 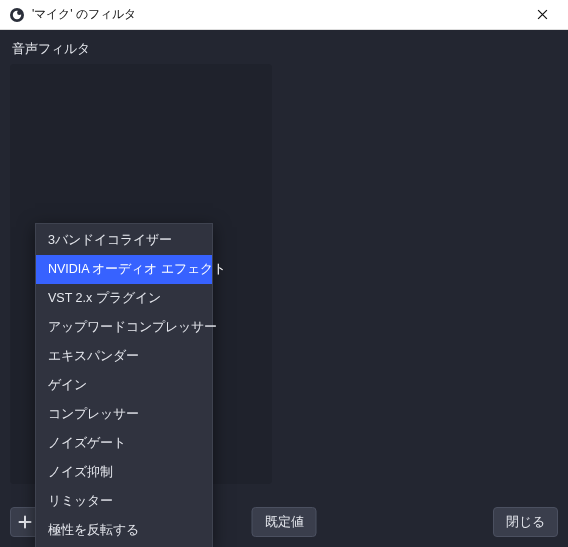 I want to click on close-icon, so click(x=542, y=14).